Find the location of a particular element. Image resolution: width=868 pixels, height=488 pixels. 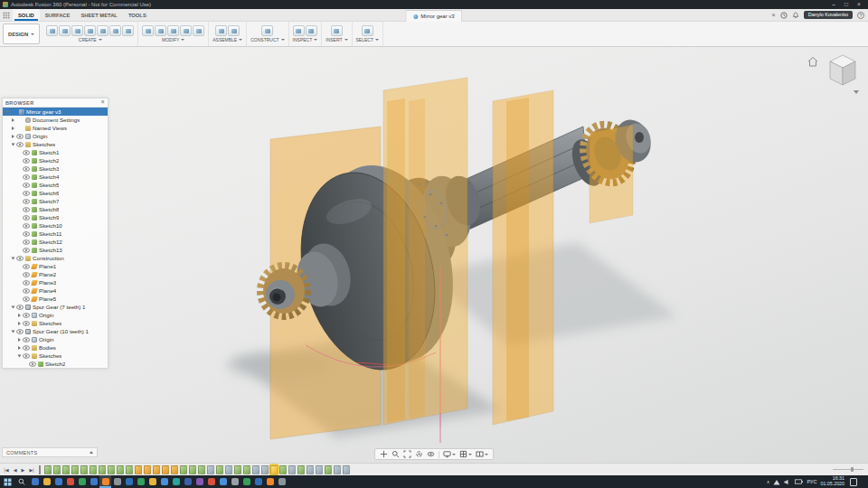

timeline-playhead is located at coordinates (40, 470).